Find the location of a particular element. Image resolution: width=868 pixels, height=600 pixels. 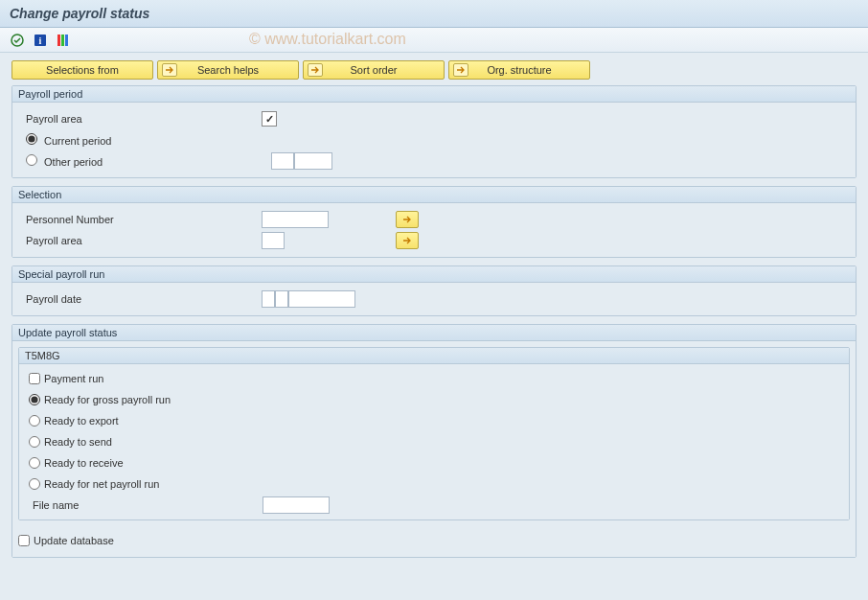

ready-receive-row: Ready to receive is located at coordinates (77, 463).